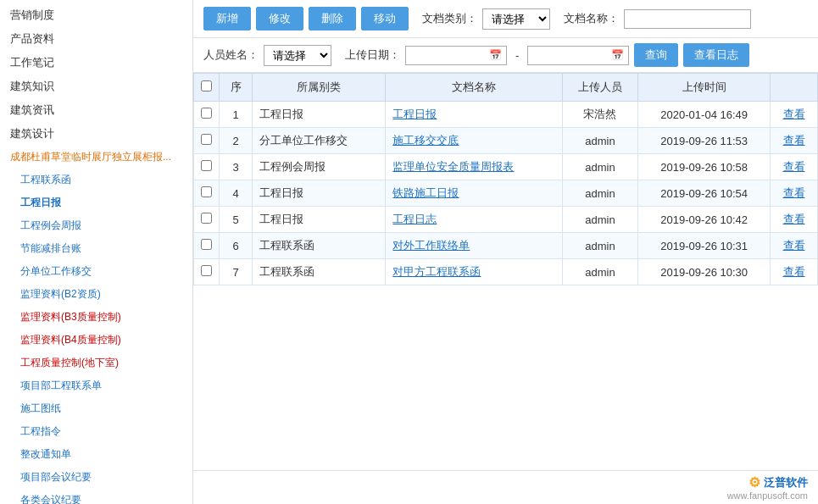 This screenshot has width=818, height=504. What do you see at coordinates (280, 19) in the screenshot?
I see `edit-button: 修改` at bounding box center [280, 19].